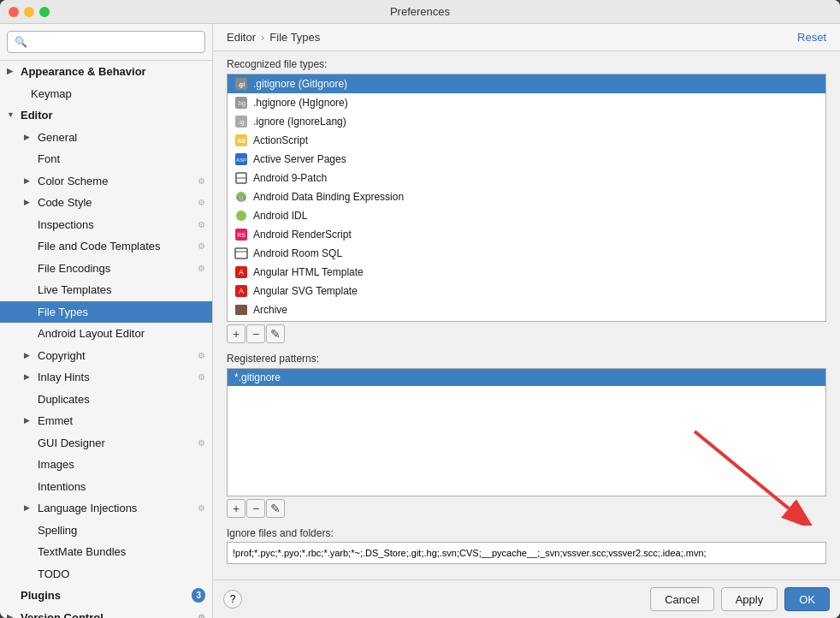  I want to click on sidebar-search-container, so click(106, 43).